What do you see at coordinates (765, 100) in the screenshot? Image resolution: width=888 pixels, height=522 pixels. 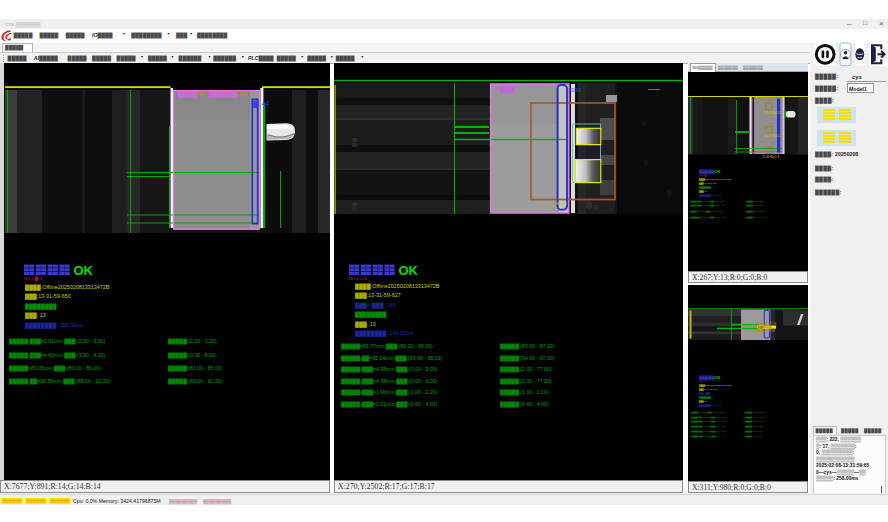 I see `svg-text: 12.40 13.05 12.45` at bounding box center [765, 100].